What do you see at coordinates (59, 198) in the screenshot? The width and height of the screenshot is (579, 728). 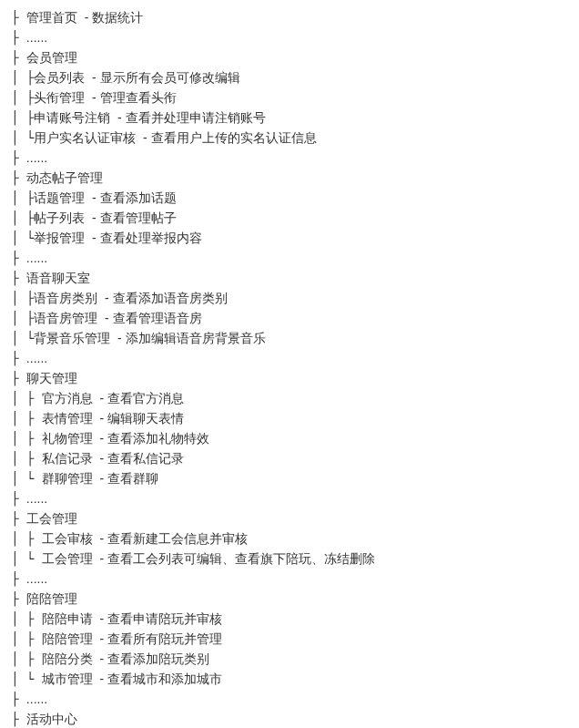 I see `tree-node-label: 话题管理` at bounding box center [59, 198].